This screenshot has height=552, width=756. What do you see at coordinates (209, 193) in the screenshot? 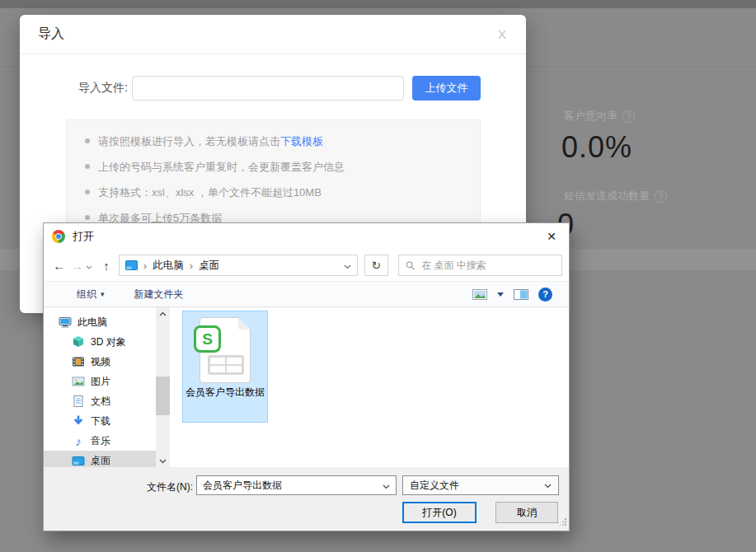
I see `note-text: 支持格式：xsl、xlsx ，单个文件不能超过10MB` at bounding box center [209, 193].